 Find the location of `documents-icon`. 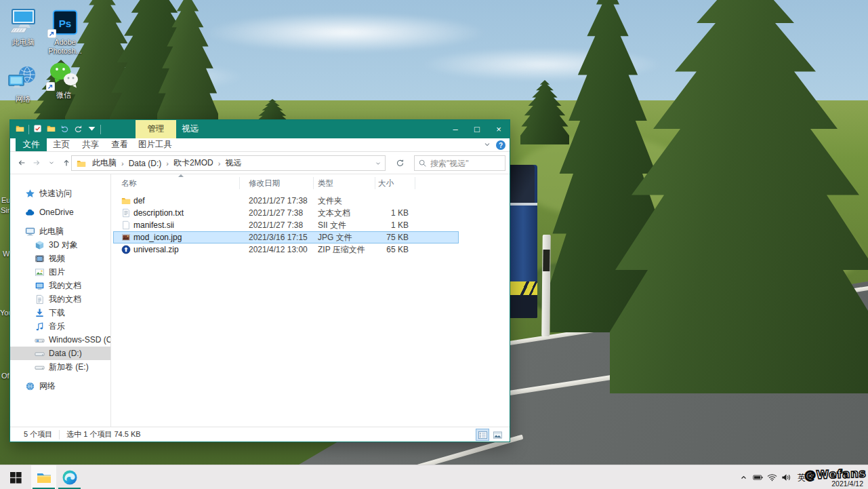

documents-icon is located at coordinates (39, 300).